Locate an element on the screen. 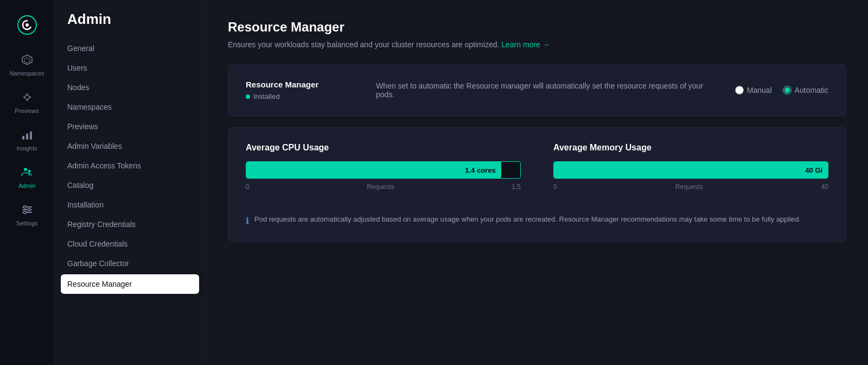 This screenshot has height=365, width=868. nav-label-insights: Insights is located at coordinates (27, 148).